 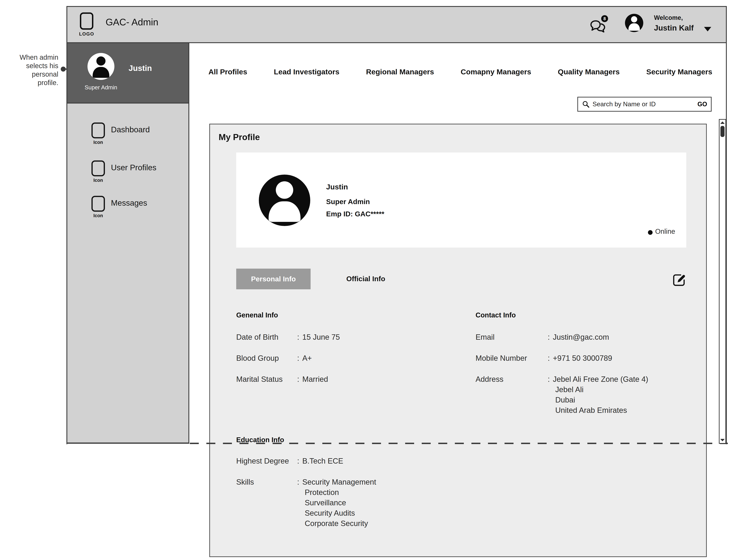 I want to click on info-row: Highest Degree B.Tech ECE, so click(x=290, y=461).